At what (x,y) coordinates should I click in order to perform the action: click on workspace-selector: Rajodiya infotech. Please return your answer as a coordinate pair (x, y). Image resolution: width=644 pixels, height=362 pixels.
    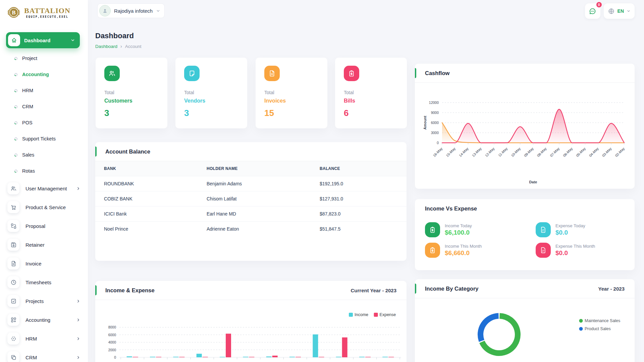
    Looking at the image, I should click on (131, 11).